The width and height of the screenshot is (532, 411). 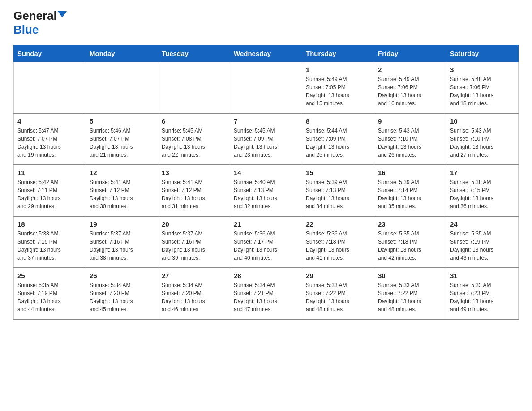 I want to click on calendar-day-cell: 6Sunrise: 5:45 AM Sunset: 7:08 PM Daylig…, so click(x=194, y=139).